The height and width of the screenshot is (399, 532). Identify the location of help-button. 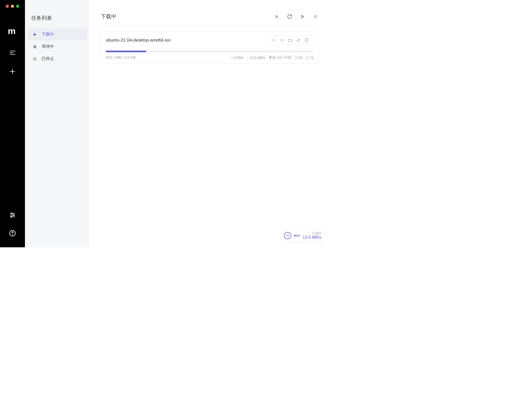
(12, 233).